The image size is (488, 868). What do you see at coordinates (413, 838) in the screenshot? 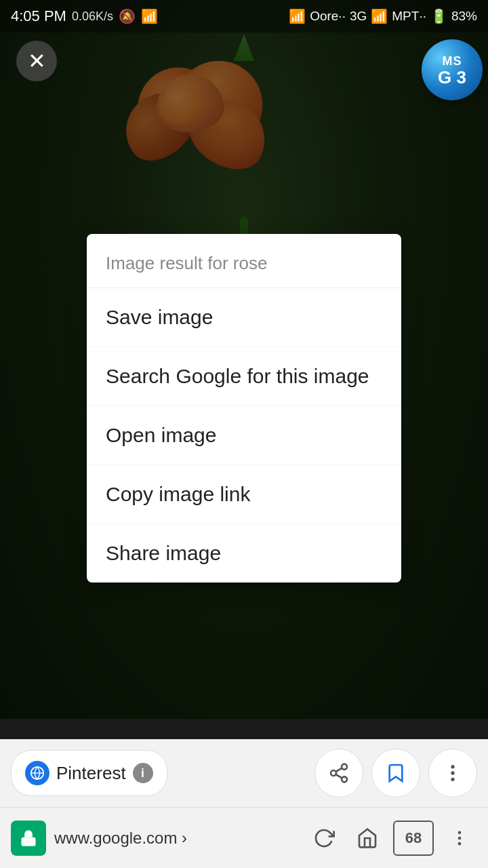
I see `tabs-button: 68` at bounding box center [413, 838].